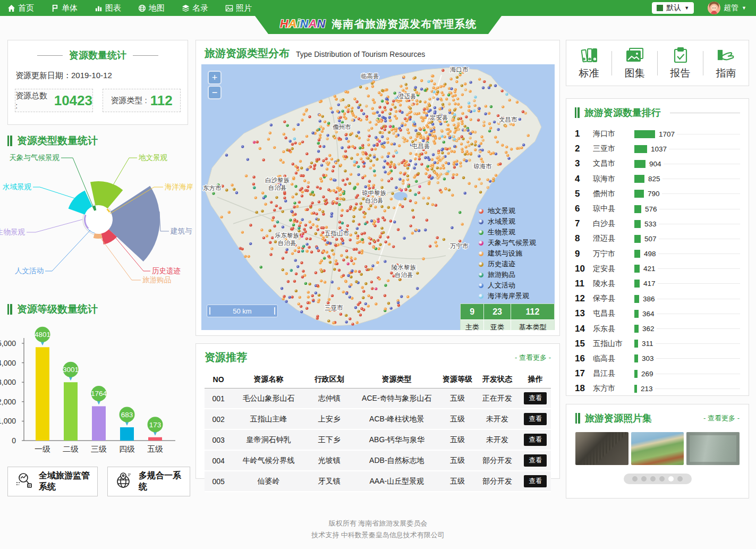 This screenshot has width=756, height=549. What do you see at coordinates (584, 149) in the screenshot?
I see `rank-number: 2` at bounding box center [584, 149].